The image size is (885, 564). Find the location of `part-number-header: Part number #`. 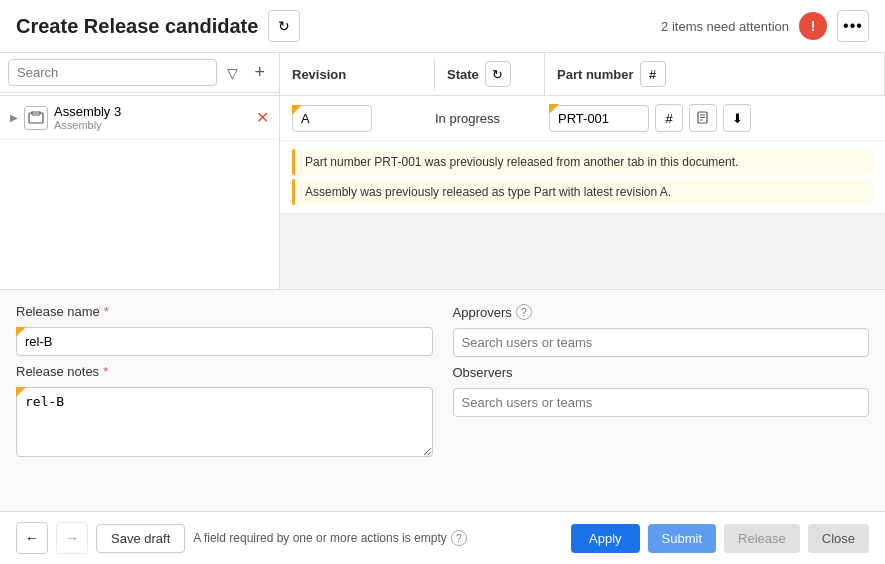

part-number-header: Part number # is located at coordinates (715, 74).